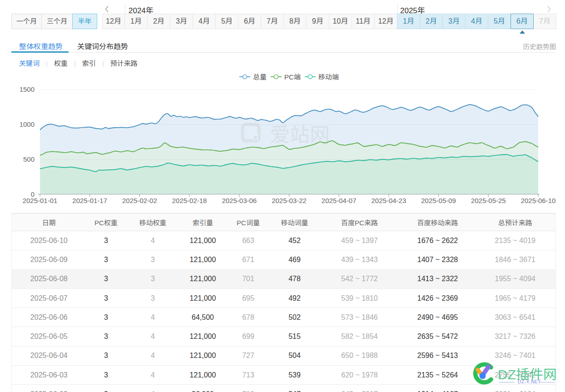 This screenshot has width=565, height=392. I want to click on svg-text: 2025-04-23, so click(389, 201).